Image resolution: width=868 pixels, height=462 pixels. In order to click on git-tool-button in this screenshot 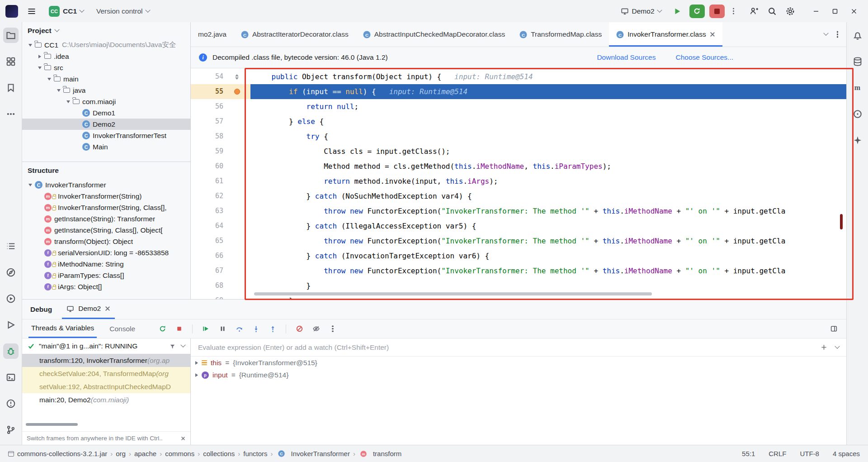, I will do `click(11, 430)`.